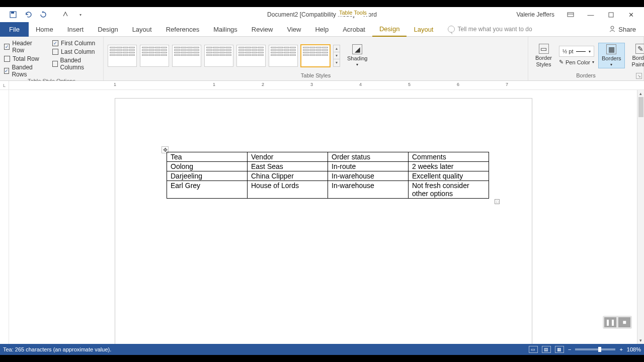  What do you see at coordinates (263, 29) in the screenshot?
I see `tab-review: Review` at bounding box center [263, 29].